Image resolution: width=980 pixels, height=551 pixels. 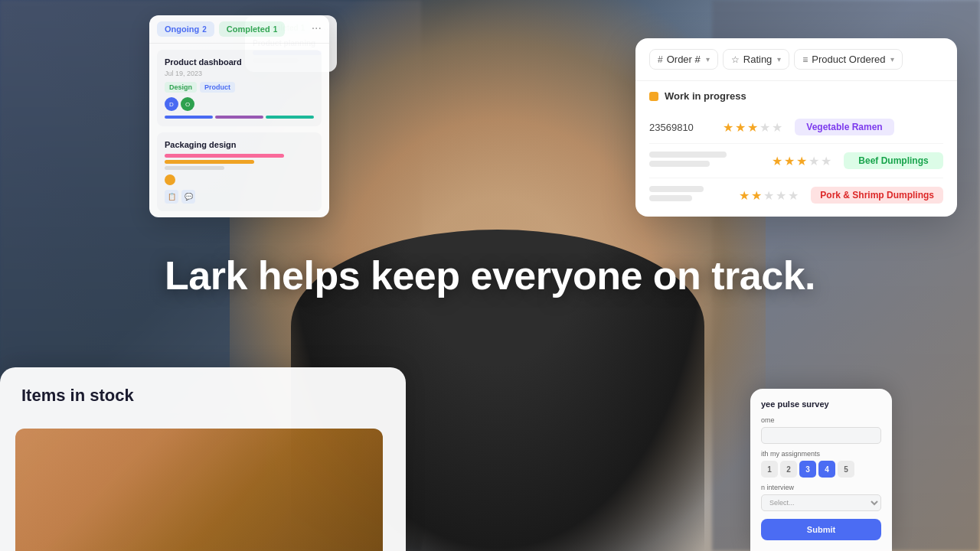 What do you see at coordinates (756, 196) in the screenshot?
I see `star-3-2: ★` at bounding box center [756, 196].